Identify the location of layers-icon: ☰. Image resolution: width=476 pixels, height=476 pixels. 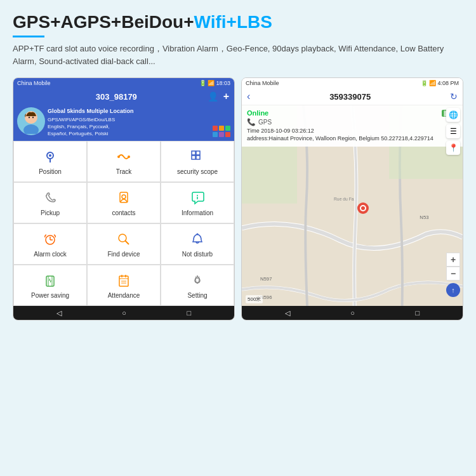
(453, 131).